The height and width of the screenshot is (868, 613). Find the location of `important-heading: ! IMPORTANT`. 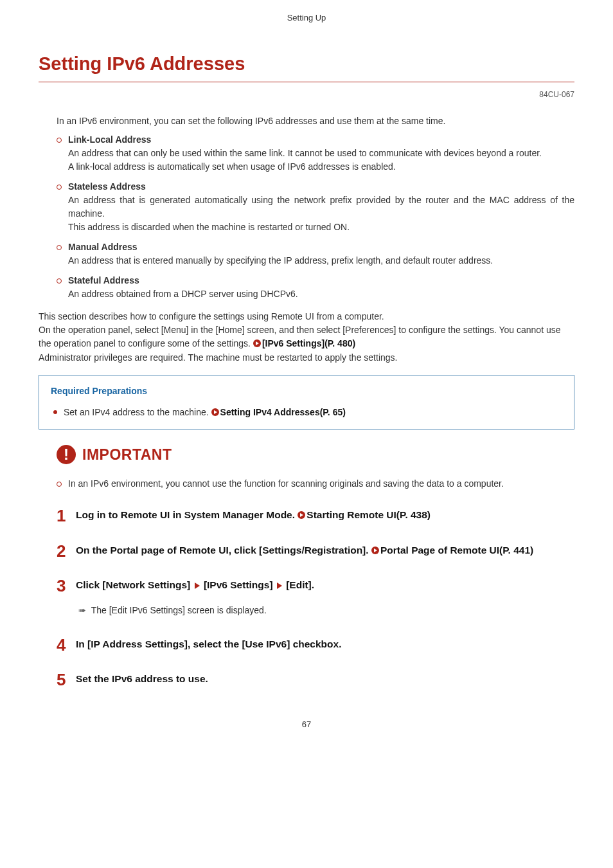

important-heading: ! IMPORTANT is located at coordinates (315, 455).